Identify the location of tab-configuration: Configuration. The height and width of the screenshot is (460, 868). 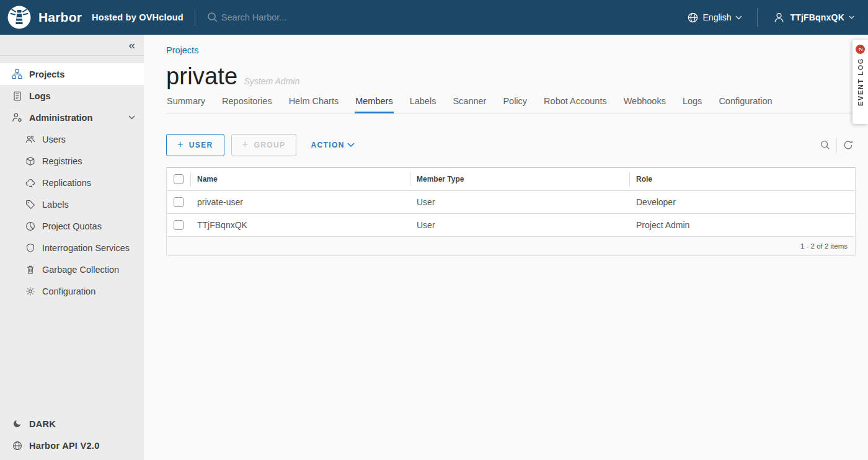
(745, 105).